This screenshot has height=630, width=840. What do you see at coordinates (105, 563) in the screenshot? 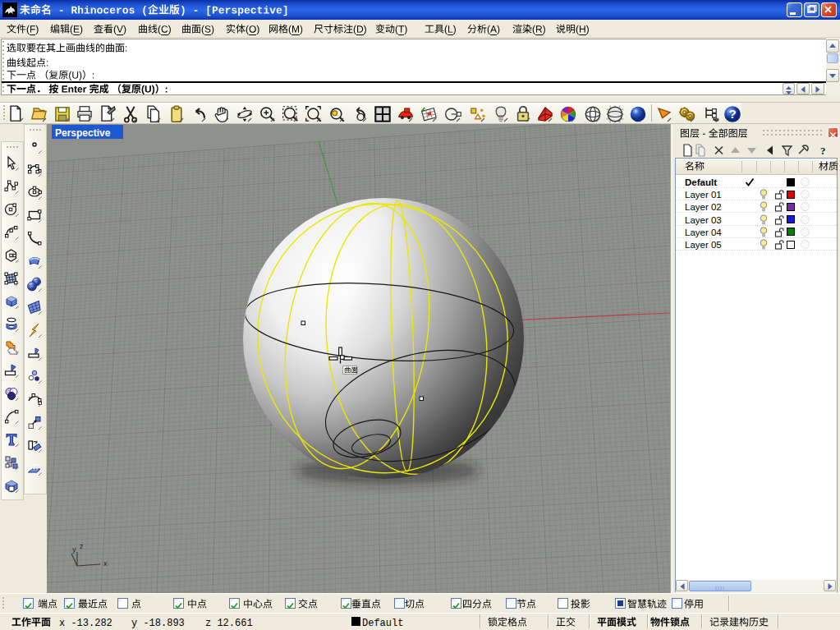
I see `svg-text: x` at bounding box center [105, 563].